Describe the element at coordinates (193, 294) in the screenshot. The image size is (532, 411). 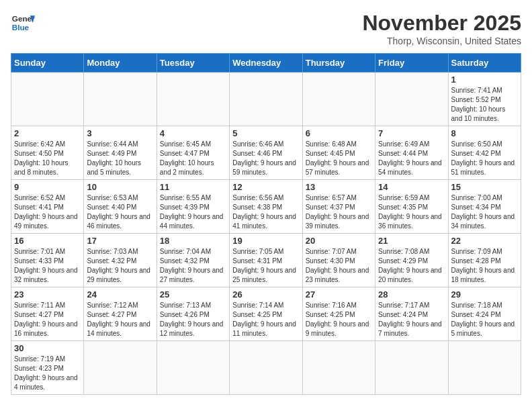
I see `day-number: 25` at that location.